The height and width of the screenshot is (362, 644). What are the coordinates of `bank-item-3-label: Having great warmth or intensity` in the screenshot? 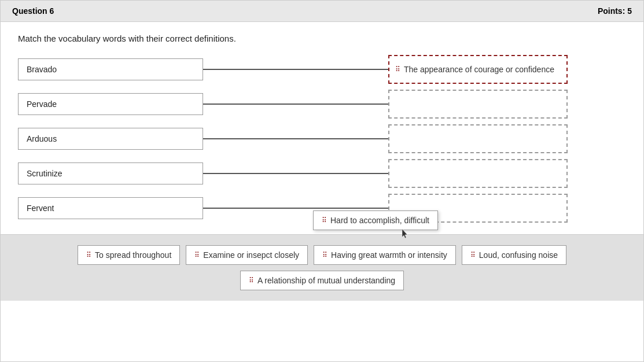 It's located at (389, 255).